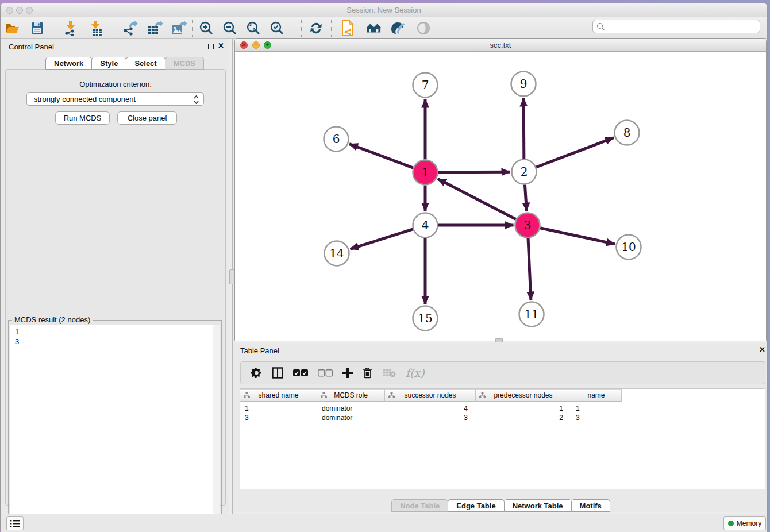 The width and height of the screenshot is (770, 532). What do you see at coordinates (325, 373) in the screenshot?
I see `deselect-all-columns-button` at bounding box center [325, 373].